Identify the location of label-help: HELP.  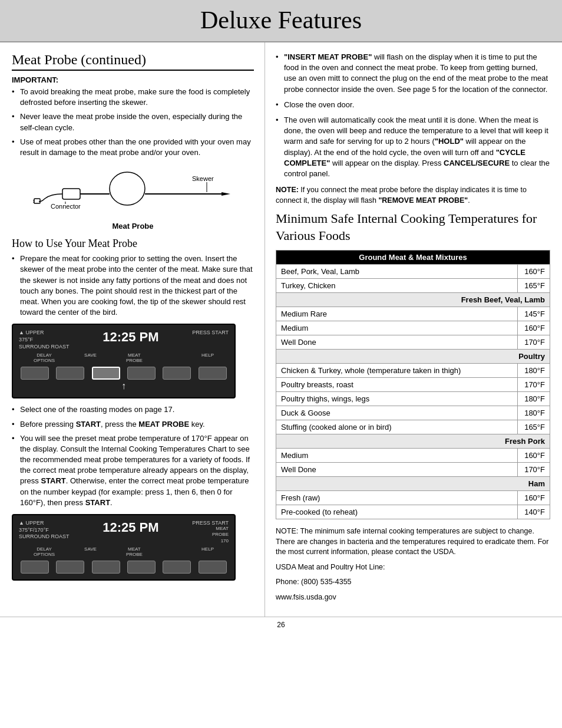
(207, 358).